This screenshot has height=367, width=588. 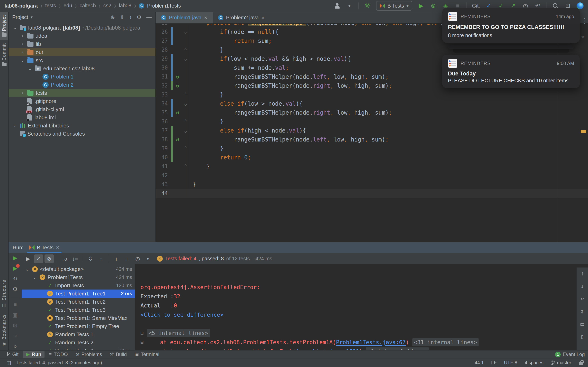 What do you see at coordinates (15, 258) in the screenshot?
I see `rerun-button: ▶` at bounding box center [15, 258].